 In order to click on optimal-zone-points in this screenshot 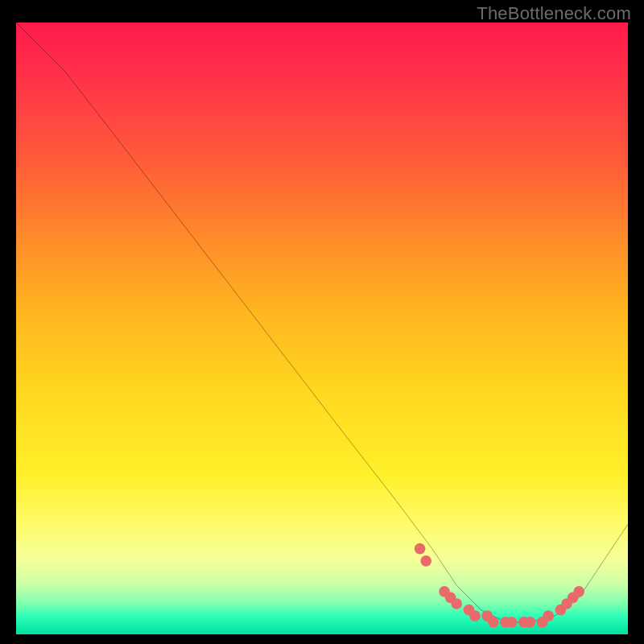, I will do `click(499, 586)`.